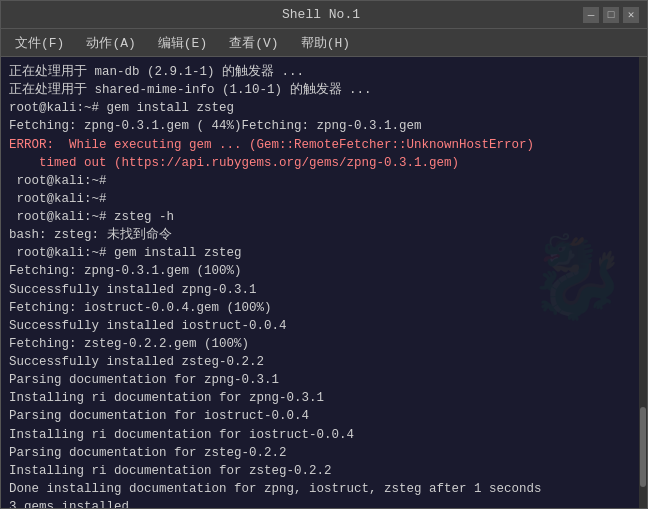  What do you see at coordinates (324, 217) in the screenshot?
I see `terminal-line: root@kali:~# zsteg -h` at bounding box center [324, 217].